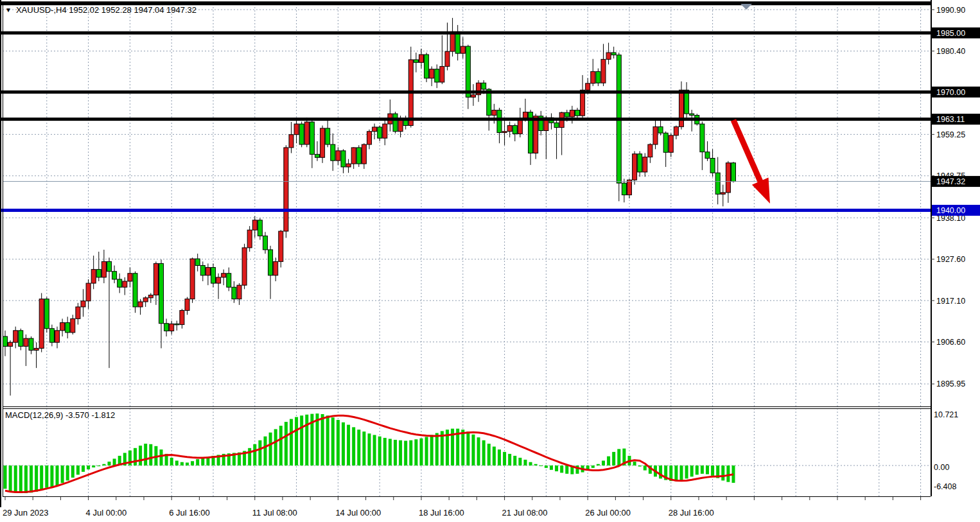 This screenshot has width=980, height=522. What do you see at coordinates (8, 10) in the screenshot?
I see `symbol-dropdown-icon: ▼` at bounding box center [8, 10].